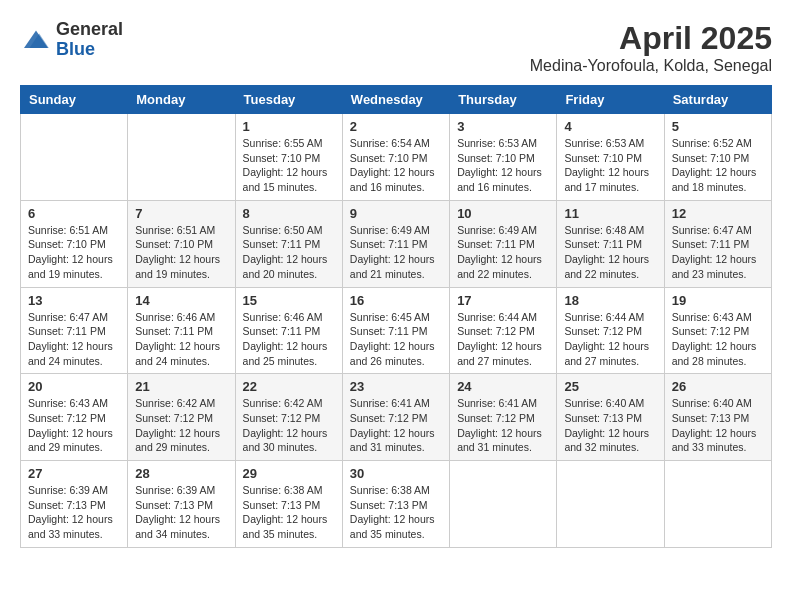 This screenshot has width=792, height=612. I want to click on day-number: 12, so click(718, 214).